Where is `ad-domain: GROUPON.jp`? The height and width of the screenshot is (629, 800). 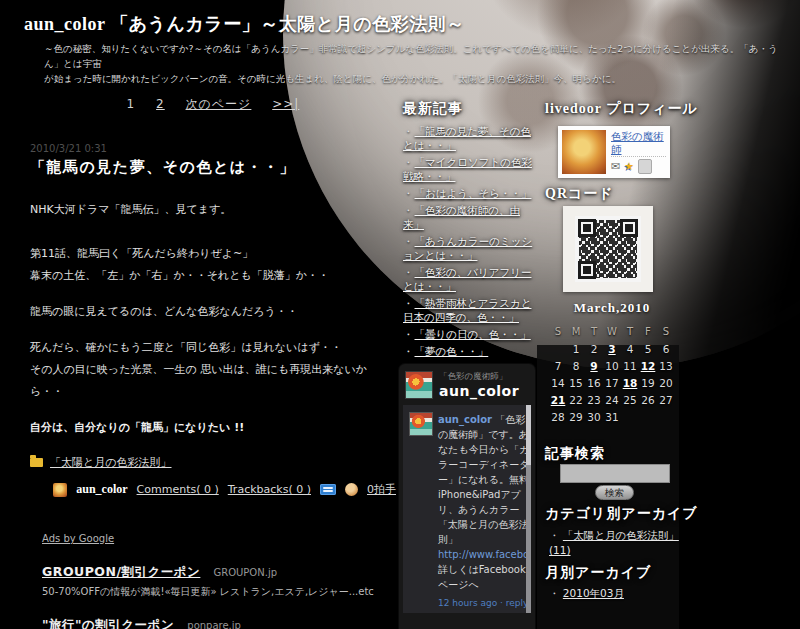 ad-domain: GROUPON.jp is located at coordinates (245, 572).